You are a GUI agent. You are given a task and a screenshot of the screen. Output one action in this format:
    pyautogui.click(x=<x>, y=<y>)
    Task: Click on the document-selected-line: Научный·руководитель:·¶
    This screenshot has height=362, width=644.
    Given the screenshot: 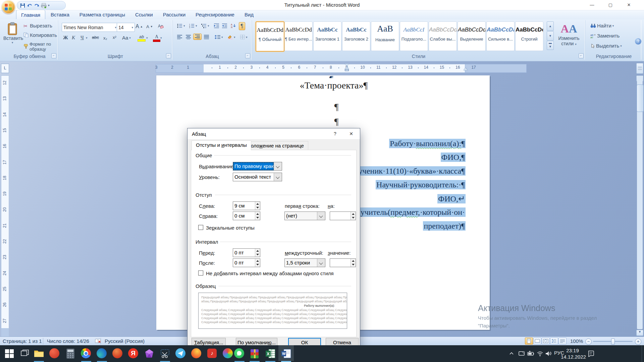 What is the action you would take?
    pyautogui.click(x=412, y=187)
    